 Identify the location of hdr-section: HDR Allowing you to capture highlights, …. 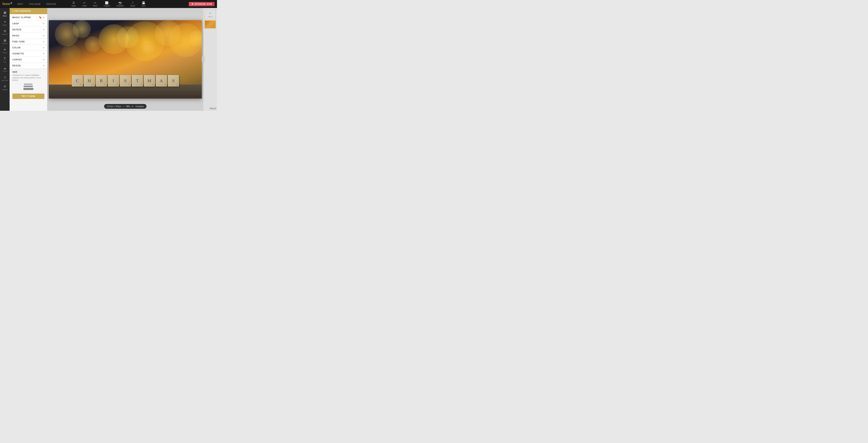
(28, 85).